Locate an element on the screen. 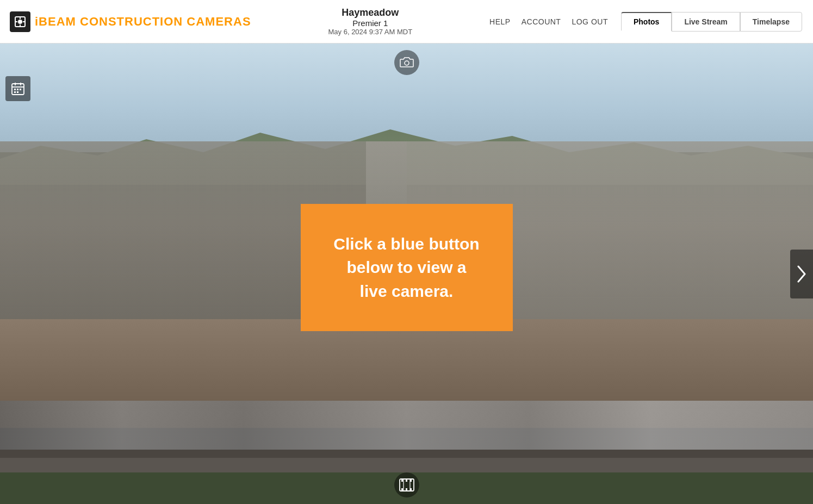 This screenshot has width=813, height=504. logo-area: iBEAM CONSTRUCTION CAMERAS is located at coordinates (126, 22).